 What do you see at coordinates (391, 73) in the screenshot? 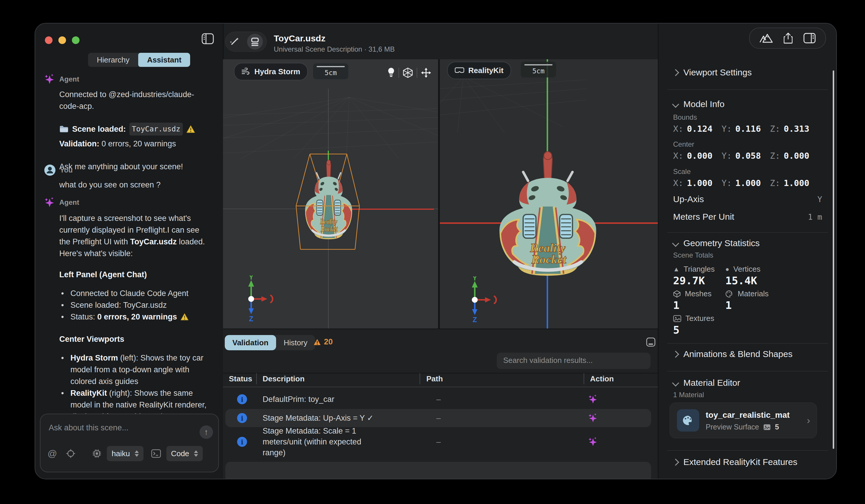
I see `lighting-button` at bounding box center [391, 73].